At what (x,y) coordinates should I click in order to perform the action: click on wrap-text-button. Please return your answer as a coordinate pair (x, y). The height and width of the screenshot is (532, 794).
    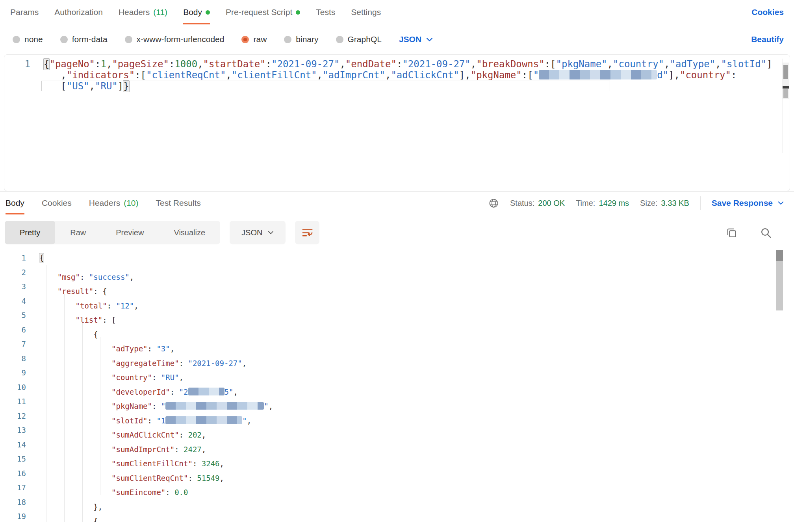
    Looking at the image, I should click on (307, 233).